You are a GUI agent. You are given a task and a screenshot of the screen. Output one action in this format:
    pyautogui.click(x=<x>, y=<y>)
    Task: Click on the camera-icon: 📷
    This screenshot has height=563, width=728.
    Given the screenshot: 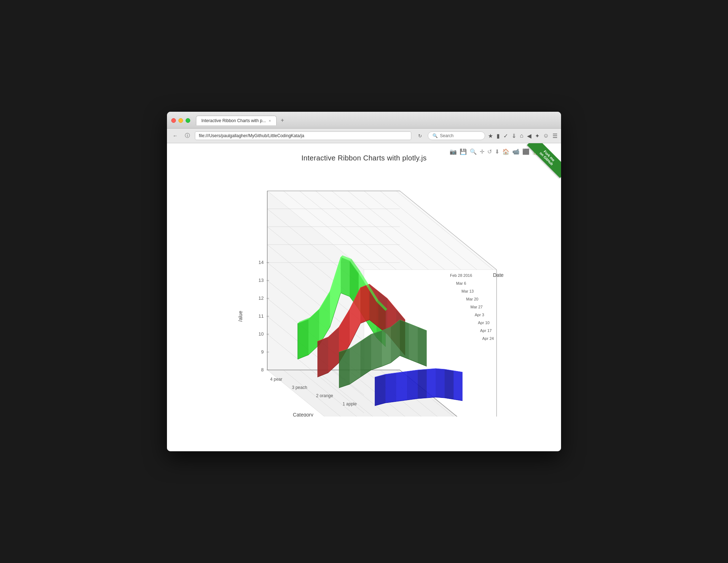 What is the action you would take?
    pyautogui.click(x=453, y=152)
    